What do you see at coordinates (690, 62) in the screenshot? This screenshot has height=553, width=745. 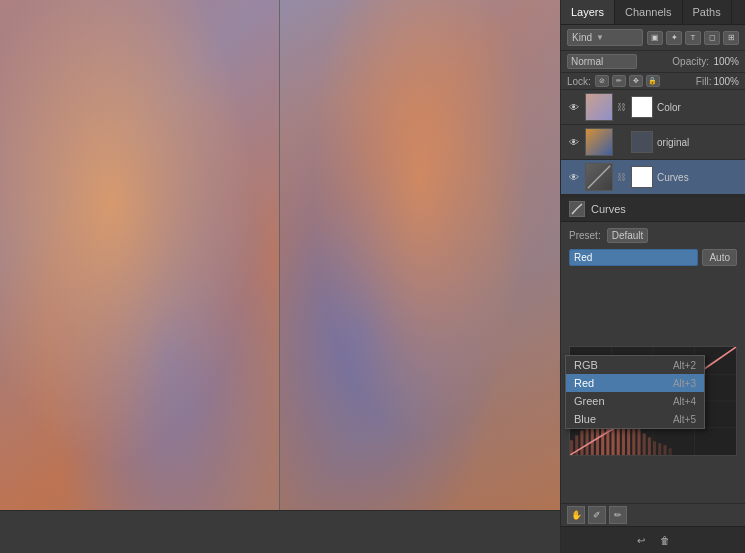 I see `opacity-label: Opacity:` at bounding box center [690, 62].